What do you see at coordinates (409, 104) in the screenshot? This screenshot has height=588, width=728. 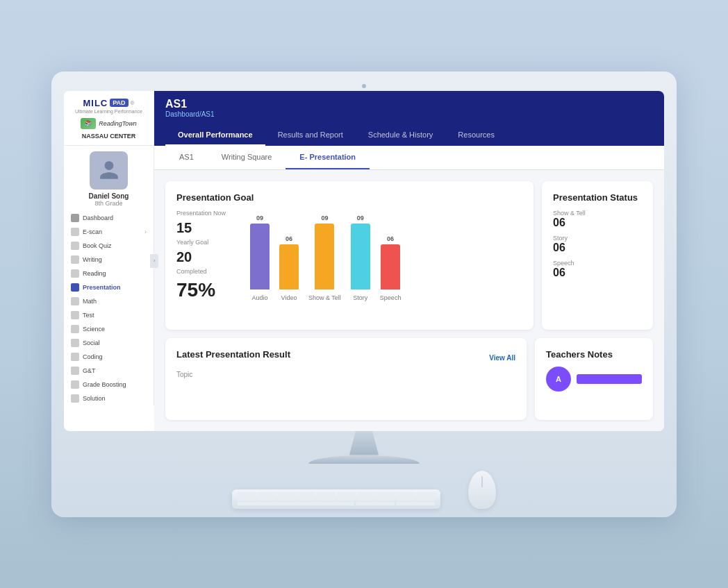 I see `page-title: AS1` at bounding box center [409, 104].